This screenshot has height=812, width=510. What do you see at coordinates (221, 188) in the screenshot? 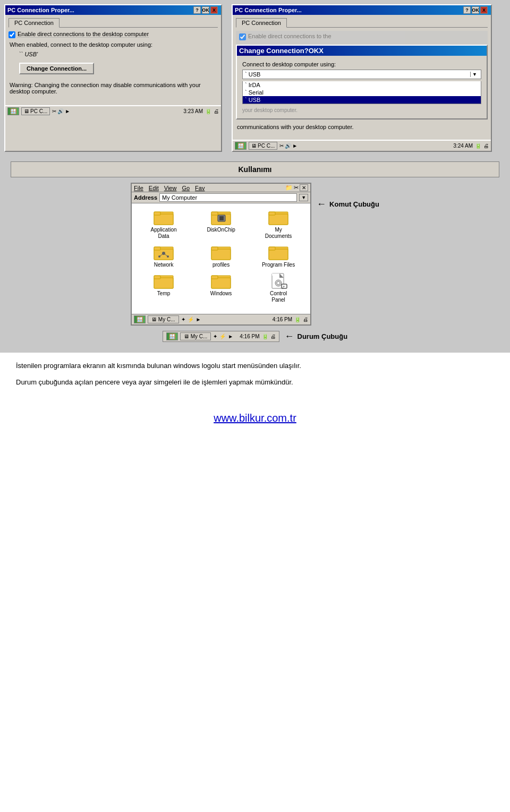
I see `explorer-menubar: File Edit View Go Fav 📁 ✂ ✕` at bounding box center [221, 188].